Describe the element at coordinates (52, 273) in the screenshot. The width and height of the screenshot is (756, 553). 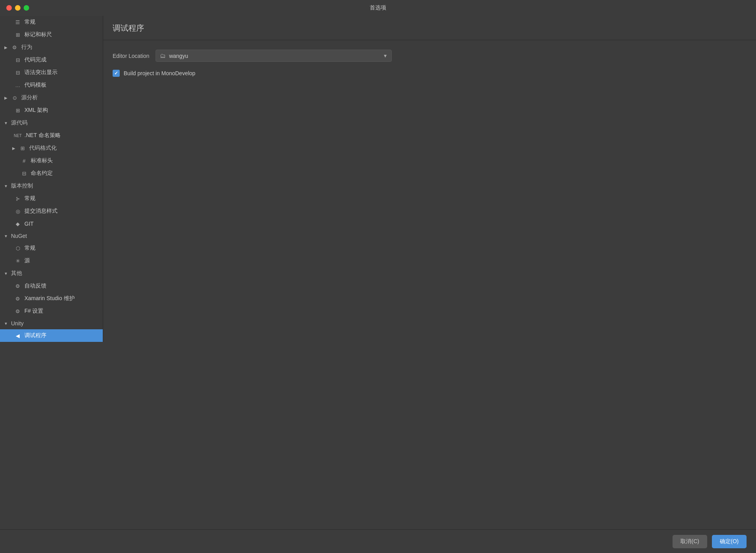
I see `sidebar-wrapper: ☰ 常规 ⊞ 标记和标尺 ▶ ⚙ 行为 ⊟ 代码完成 ⊟ 语法突出显示` at that location.